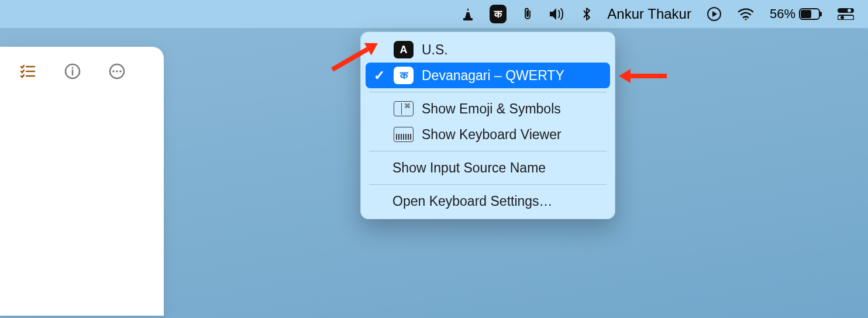 This screenshot has height=318, width=868. What do you see at coordinates (493, 76) in the screenshot?
I see `input-source-label: Devanagari – QWERTY` at bounding box center [493, 76].